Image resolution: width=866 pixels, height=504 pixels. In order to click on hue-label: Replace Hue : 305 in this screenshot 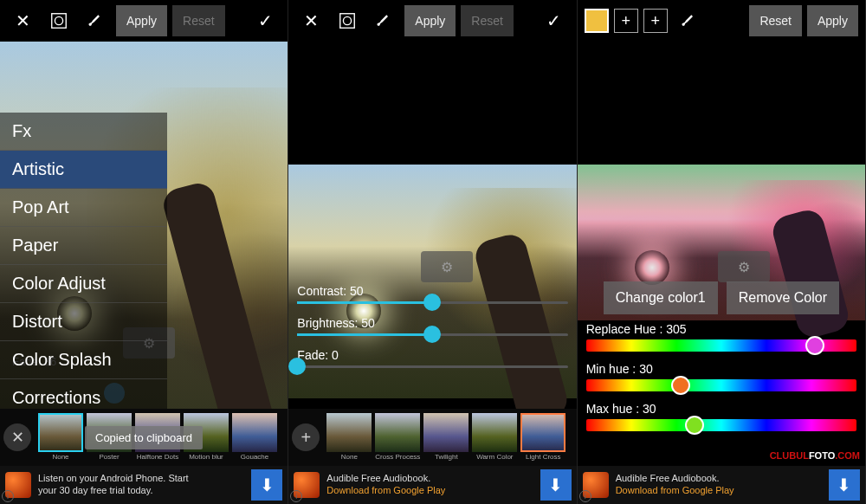, I will do `click(721, 329)`.